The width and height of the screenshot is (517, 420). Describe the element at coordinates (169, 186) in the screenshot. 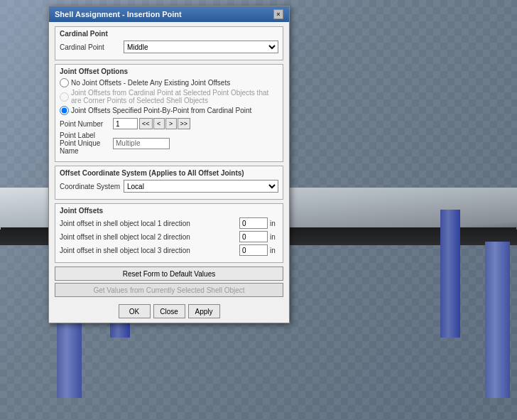

I see `coordinate-system-row: Coordinate System Local` at that location.